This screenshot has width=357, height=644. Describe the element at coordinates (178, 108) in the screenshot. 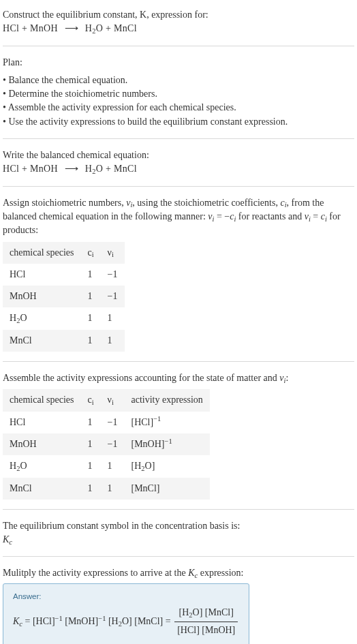

I see `plan-item: • Assemble the activity expression for e…` at that location.